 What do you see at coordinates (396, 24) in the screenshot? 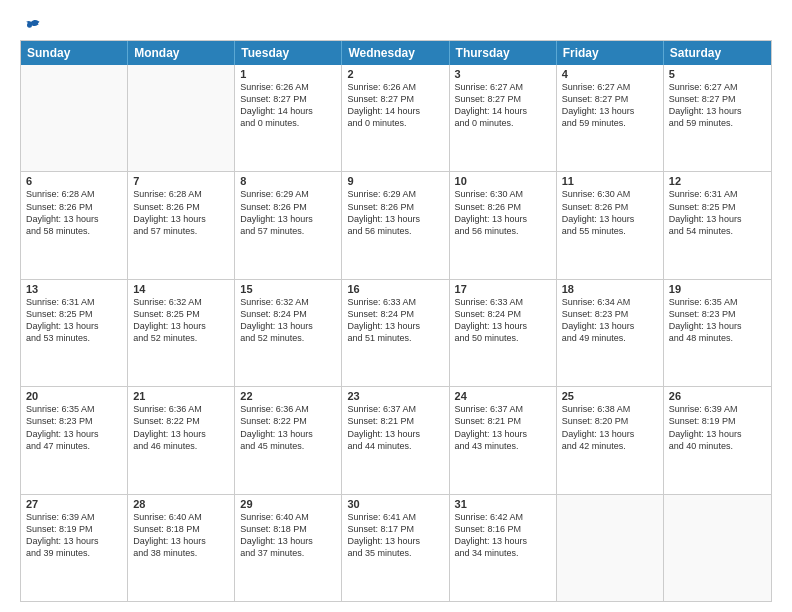
I see `header` at bounding box center [396, 24].